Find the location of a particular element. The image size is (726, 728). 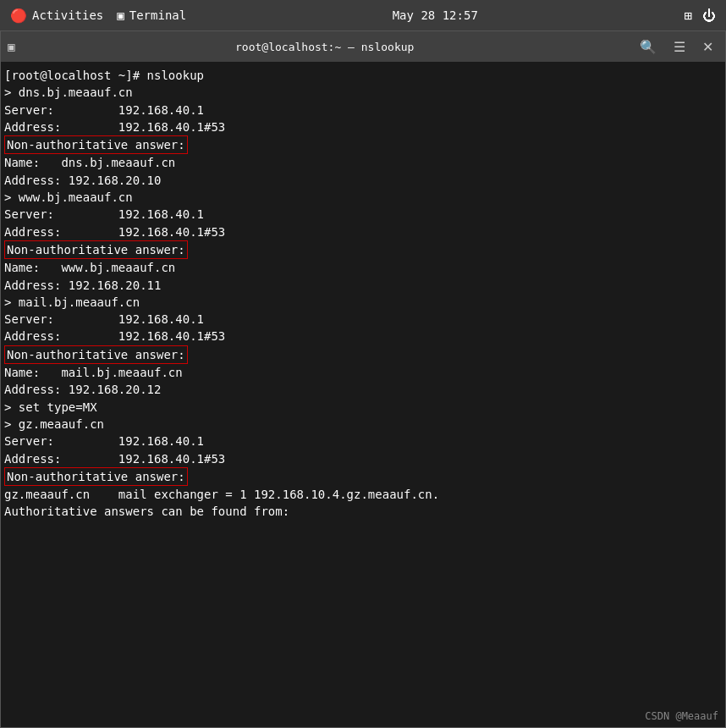

activities-label: Activities is located at coordinates (68, 15).